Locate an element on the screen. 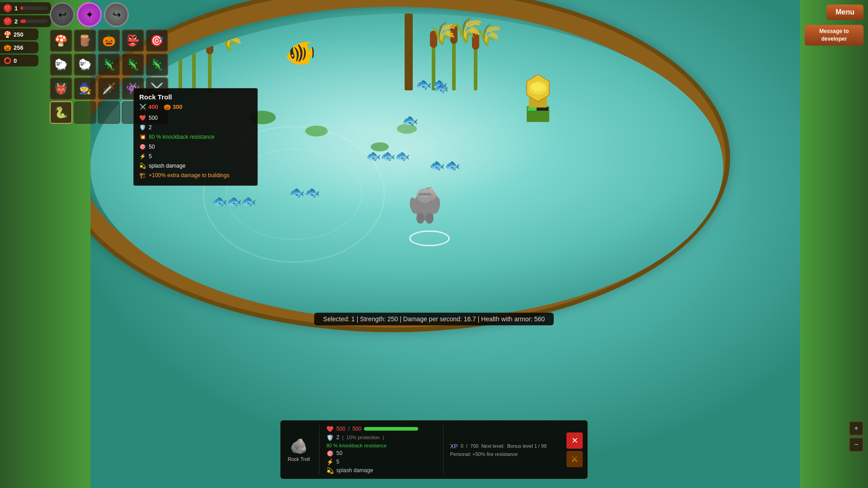  lives-bar-1: ❤️ 1 is located at coordinates (25, 8).